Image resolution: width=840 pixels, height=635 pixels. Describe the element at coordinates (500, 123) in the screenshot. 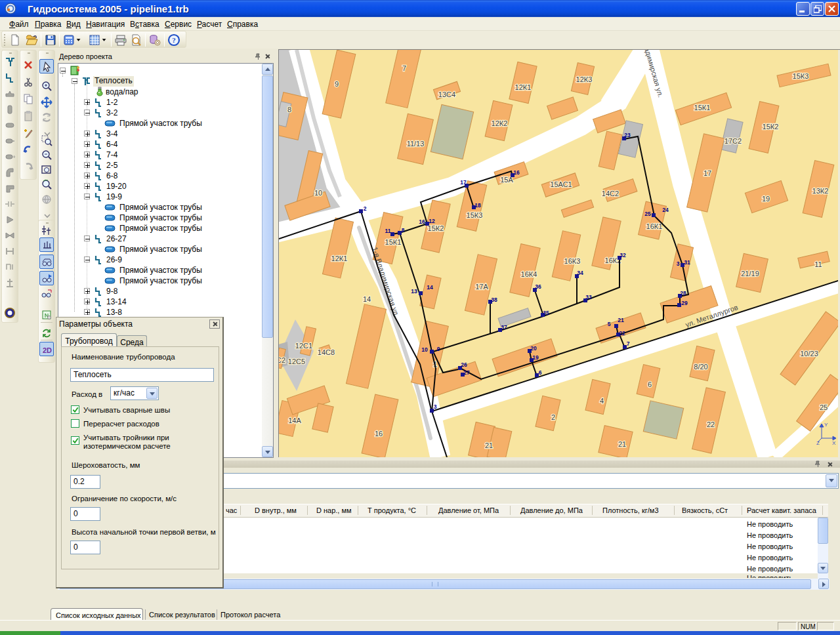

I see `svg-text: 12К2` at that location.